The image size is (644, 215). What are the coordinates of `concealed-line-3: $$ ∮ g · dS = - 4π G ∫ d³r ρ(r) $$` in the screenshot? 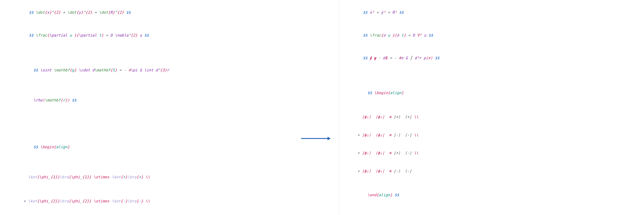 It's located at (494, 58).